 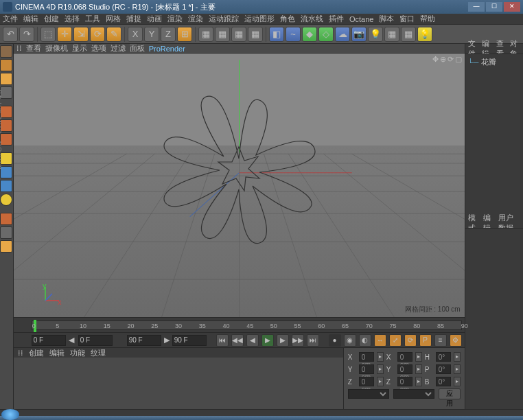 I want to click on object-mode-button, so click(x=6, y=65).